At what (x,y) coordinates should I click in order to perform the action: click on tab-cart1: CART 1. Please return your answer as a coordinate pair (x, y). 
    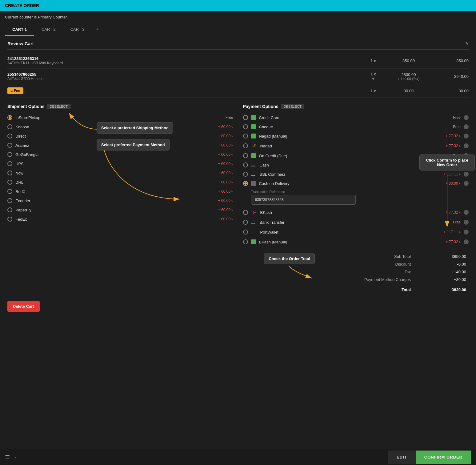
    Looking at the image, I should click on (20, 30).